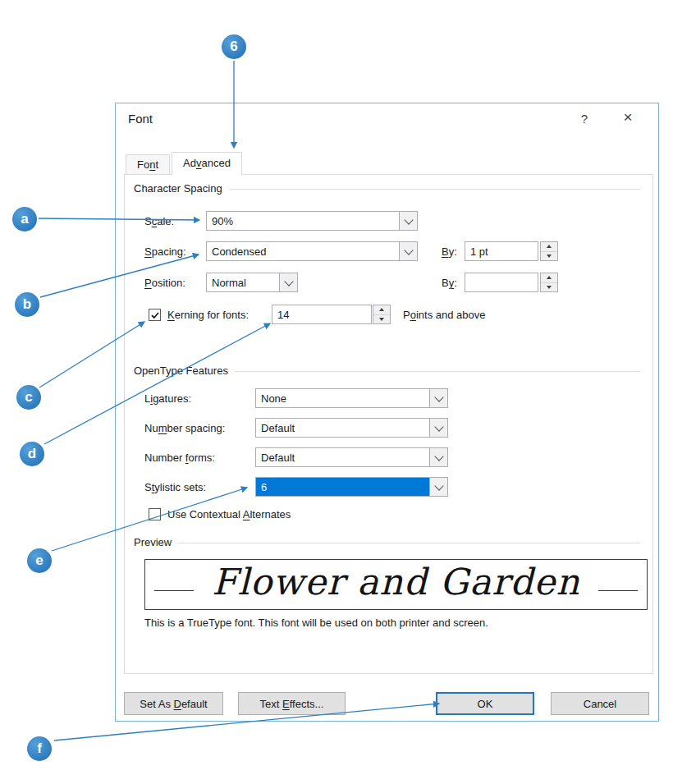  What do you see at coordinates (167, 399) in the screenshot?
I see `ligatures-label: Ligatures:` at bounding box center [167, 399].